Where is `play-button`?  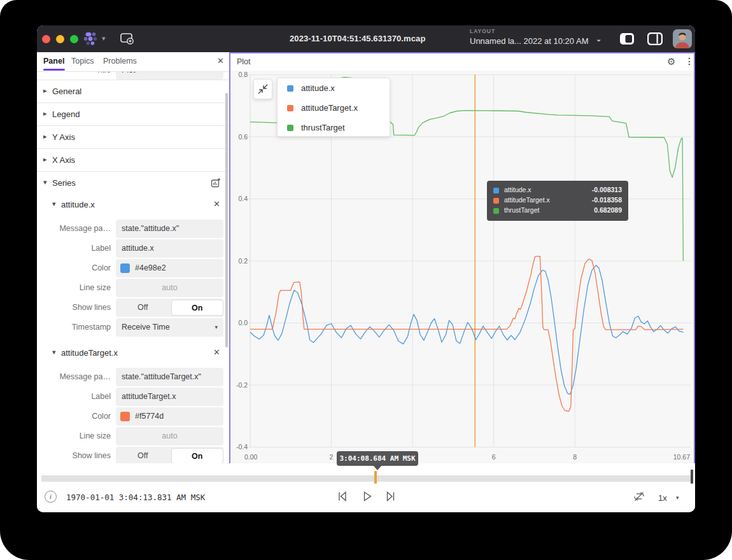
play-button is located at coordinates (367, 498).